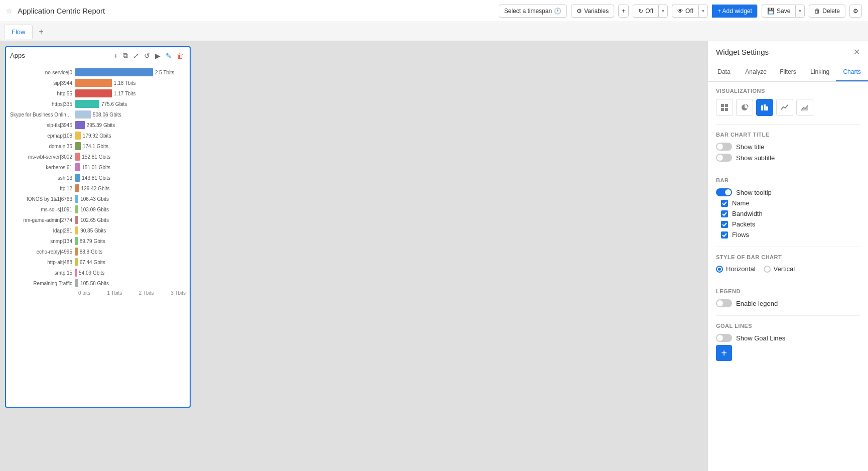 The width and height of the screenshot is (868, 471). Describe the element at coordinates (724, 303) in the screenshot. I see `enable-legend-toggle` at that location.